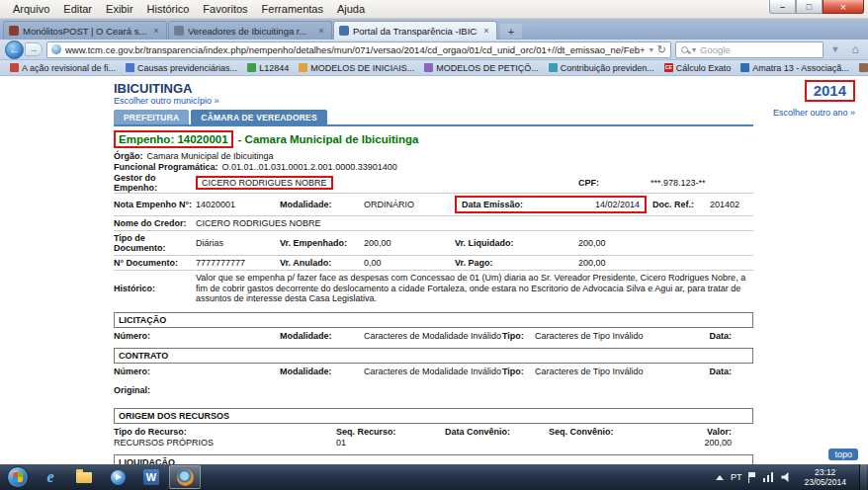 Image resolution: width=868 pixels, height=490 pixels. What do you see at coordinates (863, 477) in the screenshot?
I see `show-desktop-button` at bounding box center [863, 477].